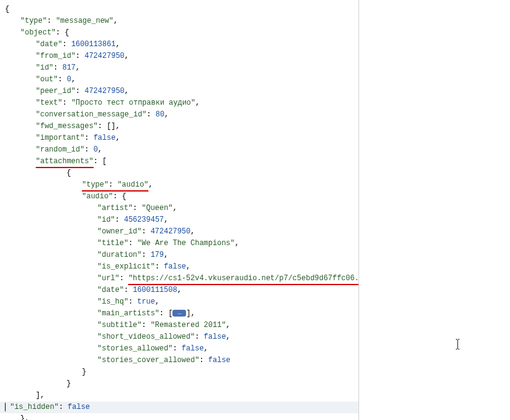  I want to click on prop-audio-subtitle: "subtitle": "Remastered 2011",, so click(182, 325).